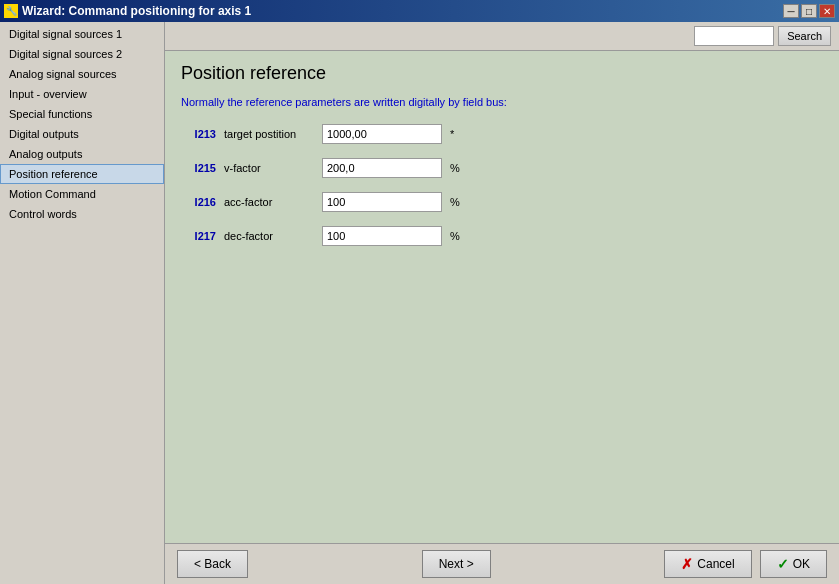 The image size is (839, 584). Describe the element at coordinates (687, 564) in the screenshot. I see `cancel-icon: ✗` at that location.